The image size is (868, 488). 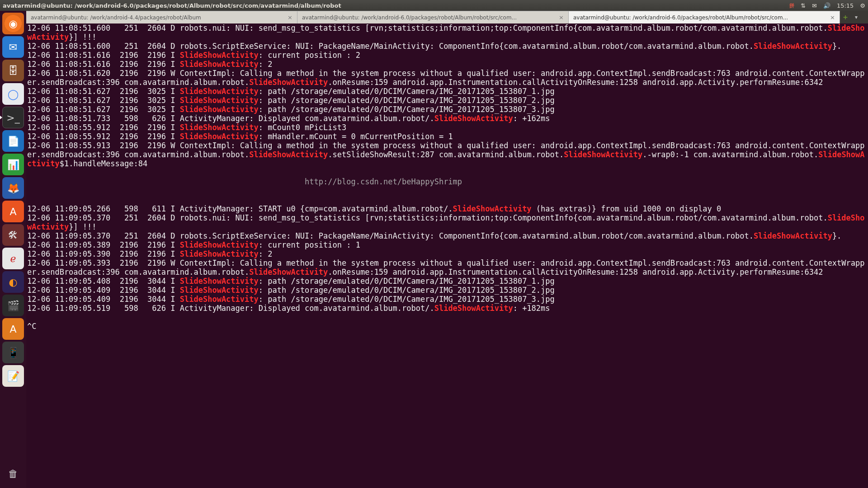 I want to click on log-line: 12-06 11:09:05.393 2196 2196 W ContextIm…, so click(x=447, y=267).